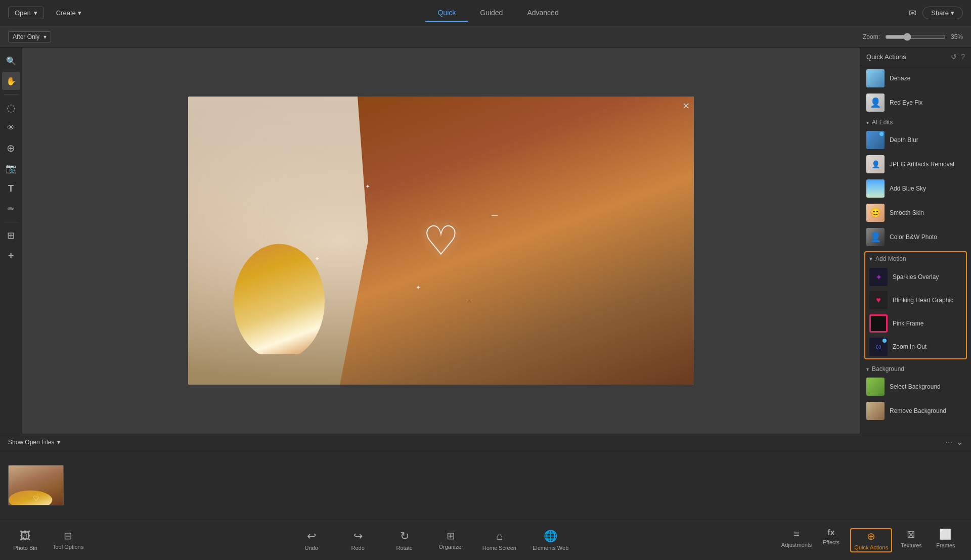 This screenshot has width=971, height=560. I want to click on action-depth-blur: Depth Blur, so click(915, 140).